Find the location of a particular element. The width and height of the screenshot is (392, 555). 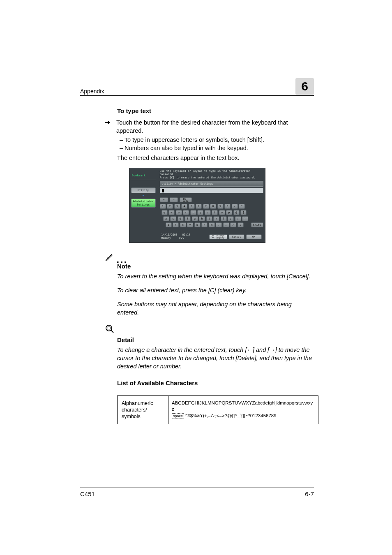

step-text: Touch the button for the desired charact… is located at coordinates (215, 127).